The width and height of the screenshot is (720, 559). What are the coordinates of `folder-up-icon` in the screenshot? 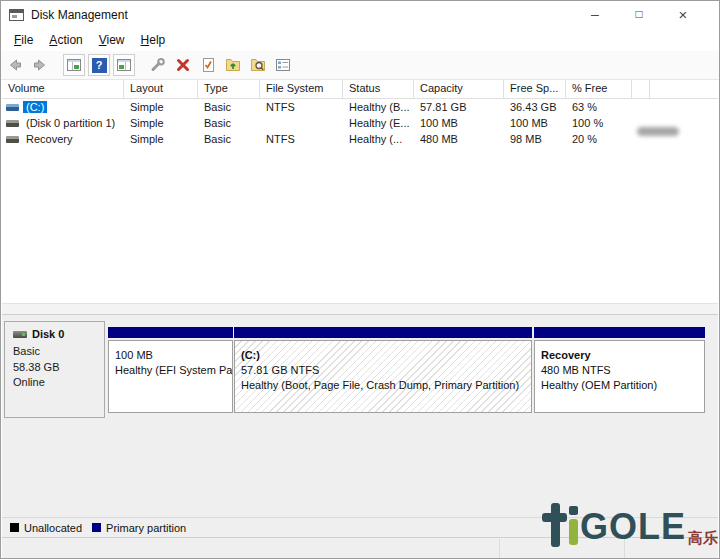 It's located at (233, 65).